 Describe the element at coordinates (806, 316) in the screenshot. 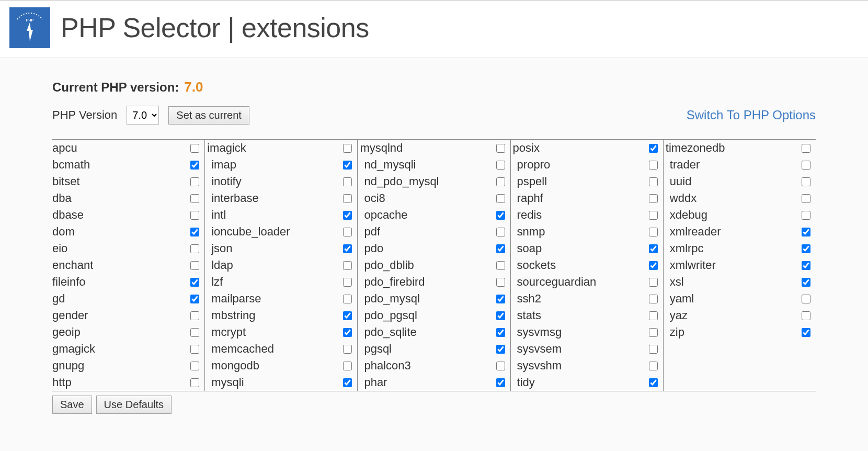

I see `extension-checkbox-yaz` at that location.